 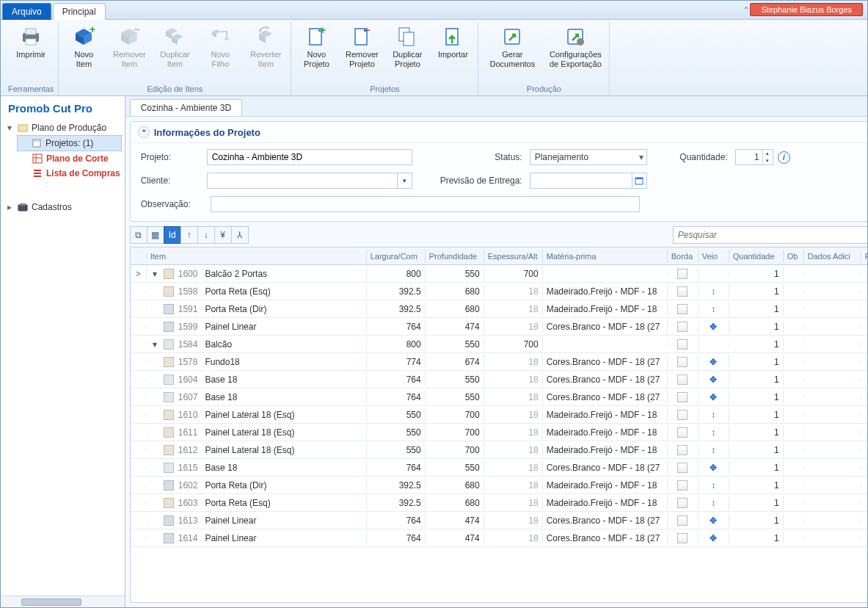 I want to click on table-row: 1599Painel Linear76447418Cores.Branco - …, so click(x=499, y=327).